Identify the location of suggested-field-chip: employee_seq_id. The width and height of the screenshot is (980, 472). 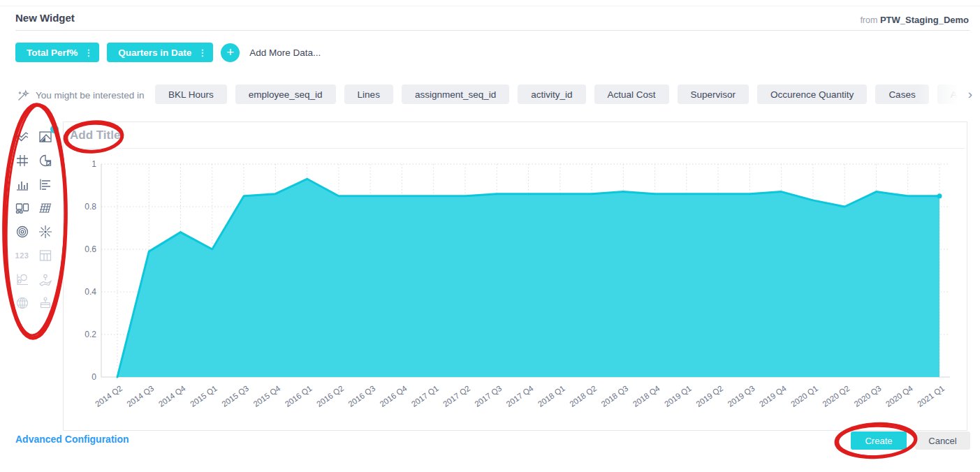
(286, 94).